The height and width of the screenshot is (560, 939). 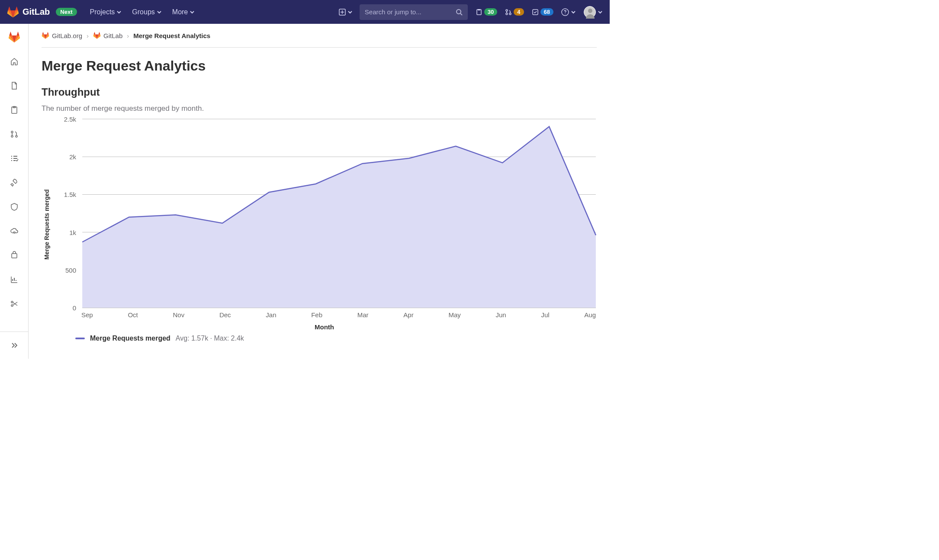 What do you see at coordinates (74, 308) in the screenshot?
I see `y-tick-label: 0` at bounding box center [74, 308].